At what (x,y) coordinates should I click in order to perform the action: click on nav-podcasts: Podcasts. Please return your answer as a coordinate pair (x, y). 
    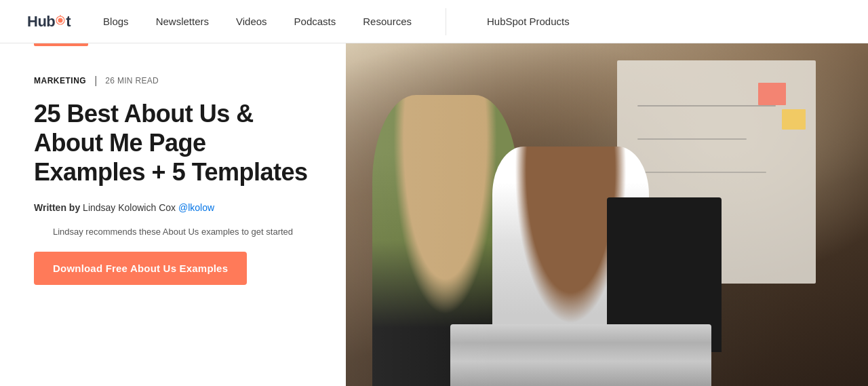
    Looking at the image, I should click on (315, 22).